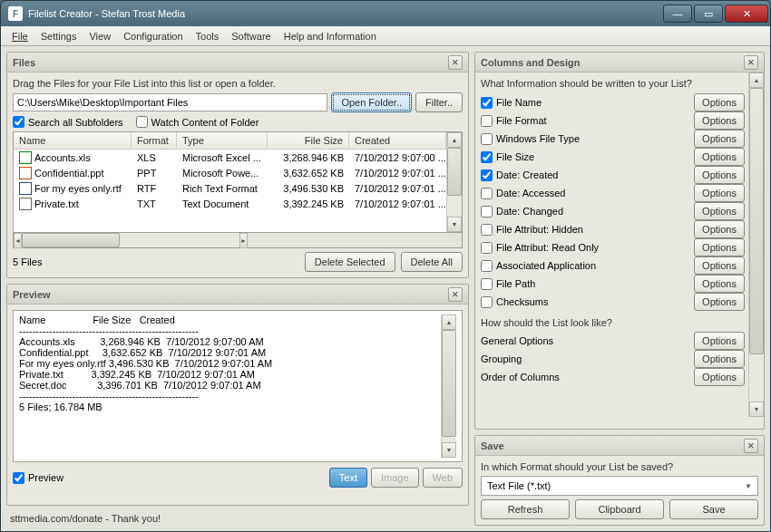 The image size is (771, 532). I want to click on table-row: Private.txtTXTText Document3,392.245 KB7…, so click(230, 203).